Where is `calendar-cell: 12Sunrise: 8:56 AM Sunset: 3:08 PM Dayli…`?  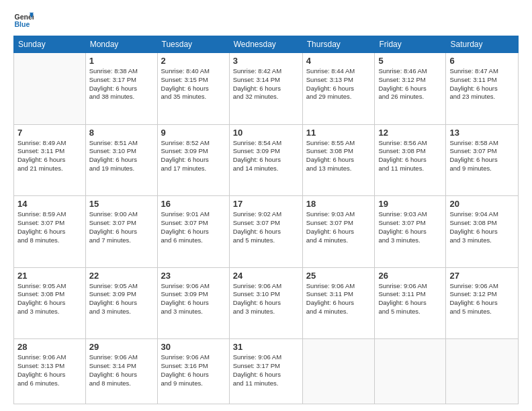 calendar-cell: 12Sunrise: 8:56 AM Sunset: 3:08 PM Dayli… is located at coordinates (410, 160).